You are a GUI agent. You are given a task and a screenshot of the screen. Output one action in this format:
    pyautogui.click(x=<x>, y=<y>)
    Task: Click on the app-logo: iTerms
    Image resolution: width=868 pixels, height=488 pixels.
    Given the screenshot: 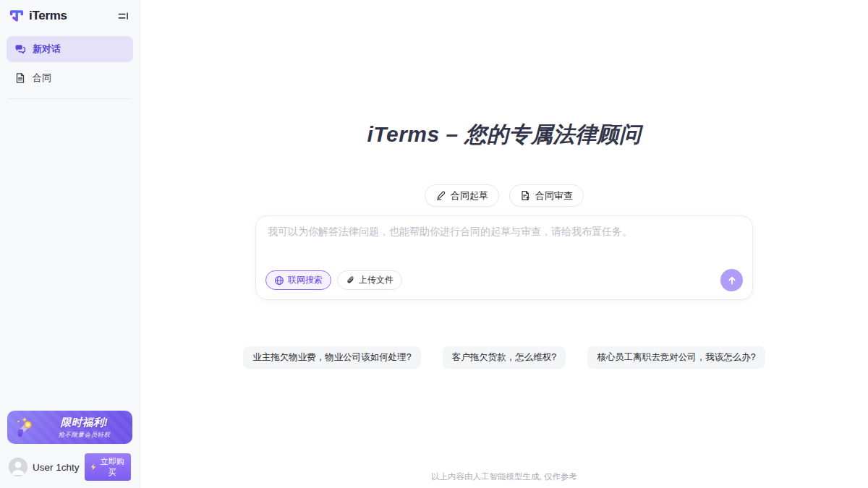 What is the action you would take?
    pyautogui.click(x=38, y=16)
    